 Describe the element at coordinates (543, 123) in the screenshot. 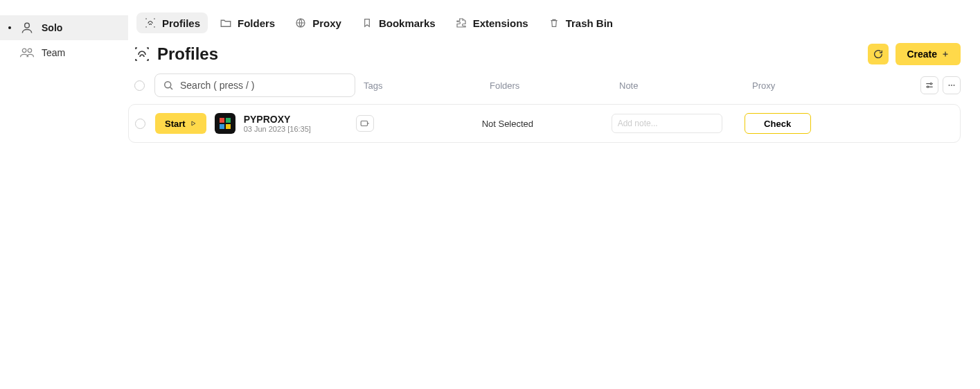

I see `profile-folder: Not Selected` at that location.